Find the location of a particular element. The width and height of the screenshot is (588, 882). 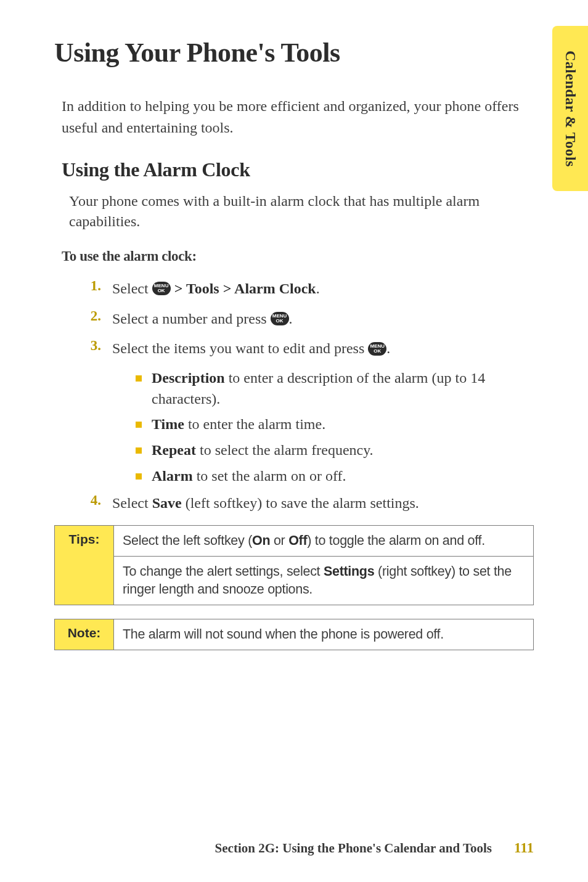

bold-term: Off is located at coordinates (298, 541).